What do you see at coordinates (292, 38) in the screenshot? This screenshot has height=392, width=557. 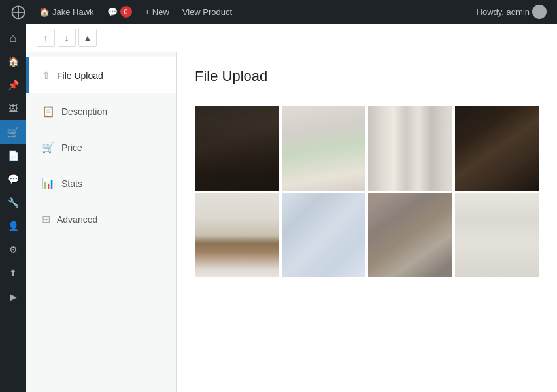 I see `toolbar: ↑ ↓ ▲` at bounding box center [292, 38].